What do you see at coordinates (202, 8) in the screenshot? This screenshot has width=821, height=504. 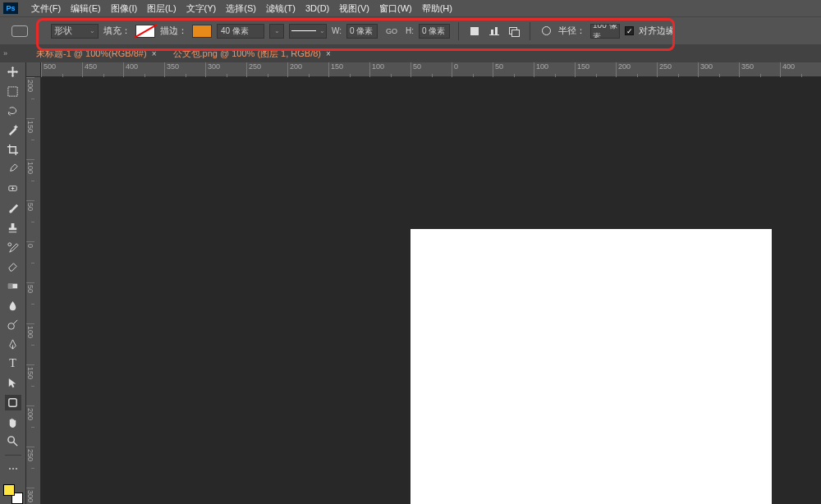 I see `menu-type: 文字(Y)` at bounding box center [202, 8].